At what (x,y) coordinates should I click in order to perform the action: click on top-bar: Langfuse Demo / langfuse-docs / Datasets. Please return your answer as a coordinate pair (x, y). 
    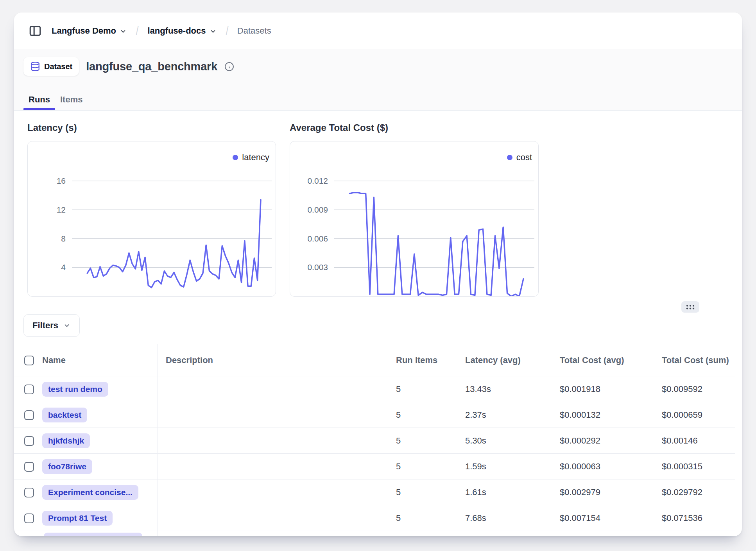
    Looking at the image, I should click on (378, 31).